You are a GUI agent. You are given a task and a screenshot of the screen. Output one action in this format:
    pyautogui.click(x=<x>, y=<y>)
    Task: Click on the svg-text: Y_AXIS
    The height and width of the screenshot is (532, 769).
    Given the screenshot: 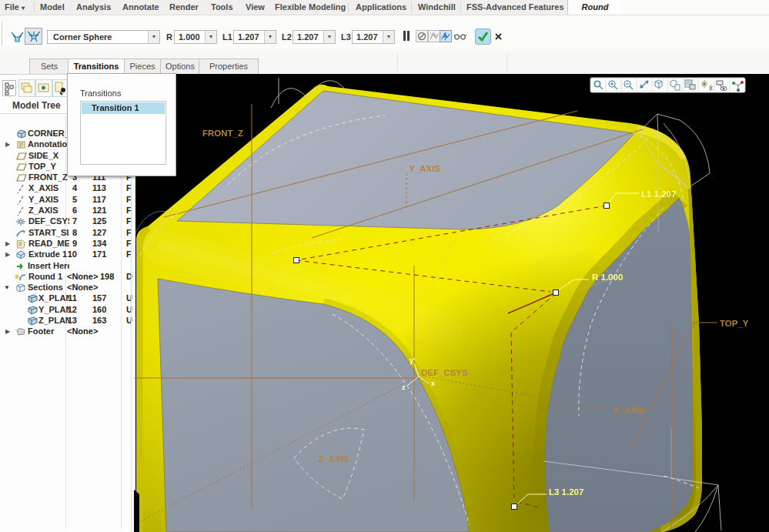 What is the action you would take?
    pyautogui.click(x=425, y=169)
    